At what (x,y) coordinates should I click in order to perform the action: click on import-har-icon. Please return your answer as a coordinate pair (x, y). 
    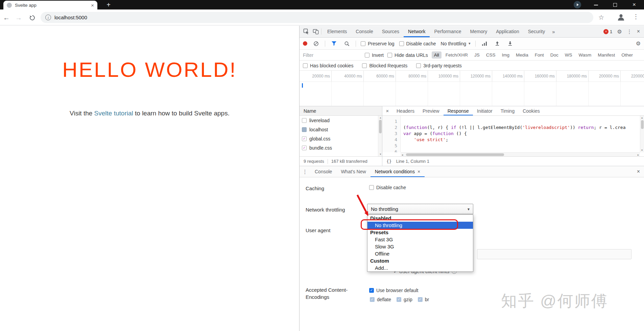
    Looking at the image, I should click on (497, 44).